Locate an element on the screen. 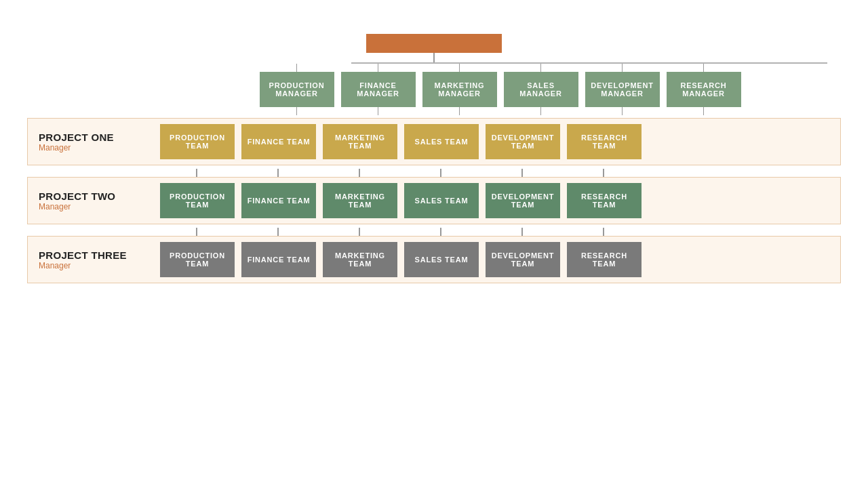 This screenshot has width=868, height=488. team-box-2-0: PRODUCTION TEAM is located at coordinates (197, 260).